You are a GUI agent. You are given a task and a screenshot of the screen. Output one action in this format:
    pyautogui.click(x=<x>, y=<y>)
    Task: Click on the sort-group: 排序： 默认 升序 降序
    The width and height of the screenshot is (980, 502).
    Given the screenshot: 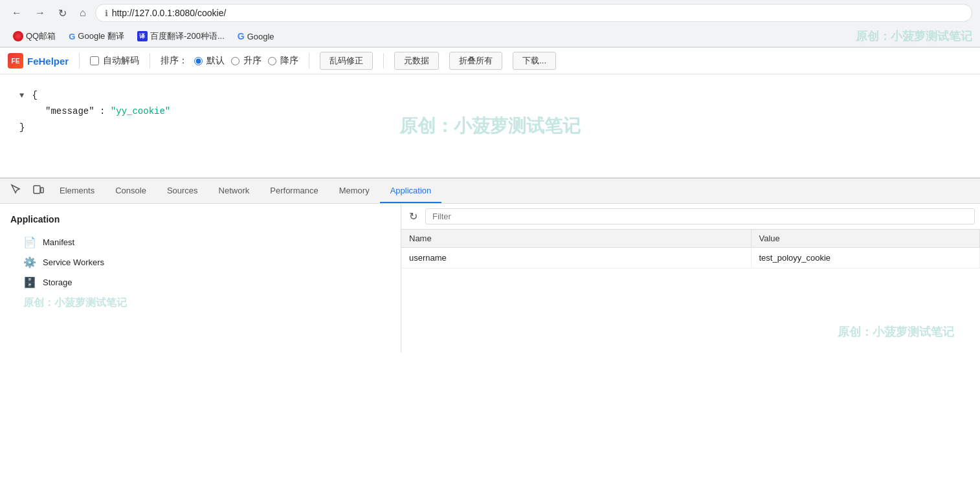 What is the action you would take?
    pyautogui.click(x=229, y=61)
    